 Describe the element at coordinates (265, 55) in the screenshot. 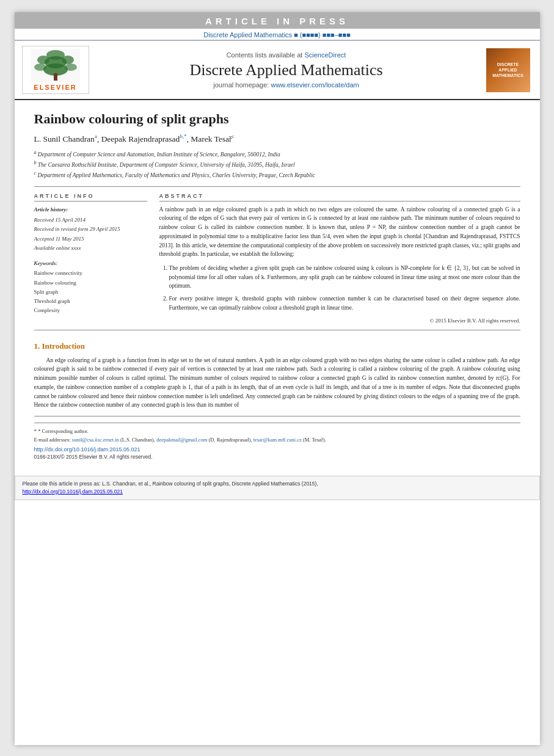

I see `contents-label: Contents lists available at` at that location.